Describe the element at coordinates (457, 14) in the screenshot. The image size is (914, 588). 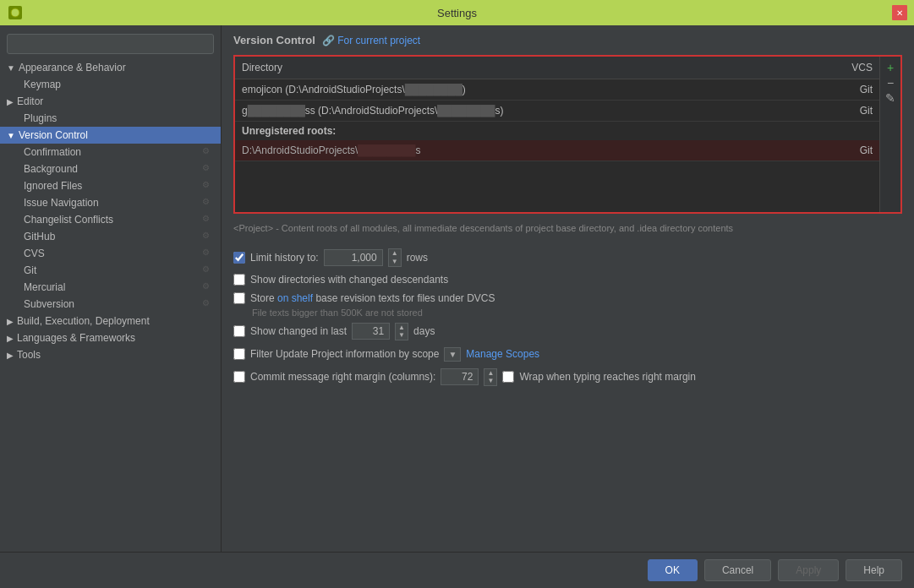
I see `window-title: Settings` at that location.